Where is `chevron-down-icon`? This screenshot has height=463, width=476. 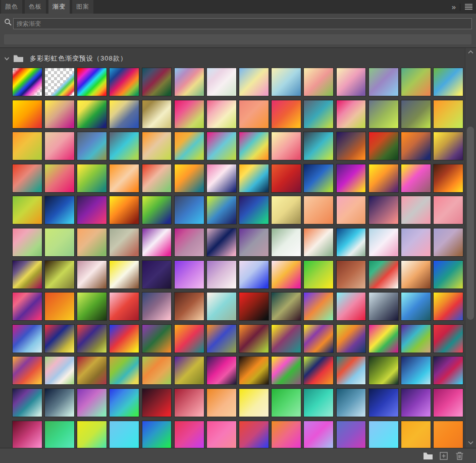 chevron-down-icon is located at coordinates (7, 59).